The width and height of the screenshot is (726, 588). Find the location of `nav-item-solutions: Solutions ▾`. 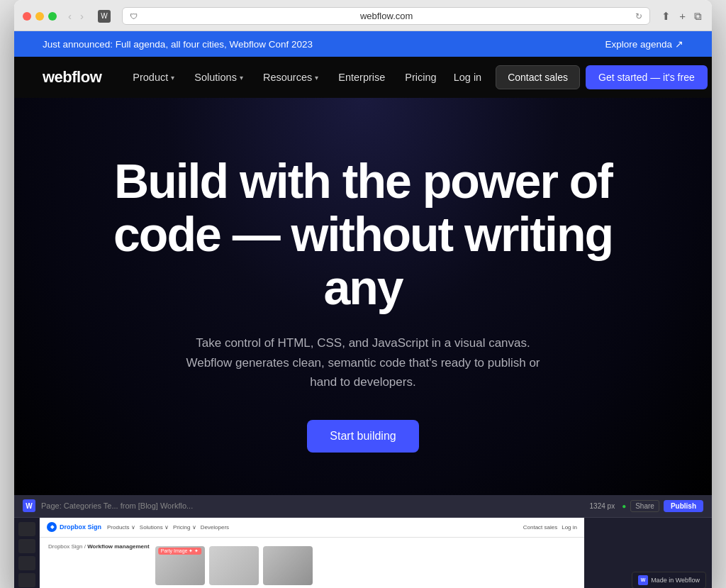

nav-item-solutions: Solutions ▾ is located at coordinates (218, 77).